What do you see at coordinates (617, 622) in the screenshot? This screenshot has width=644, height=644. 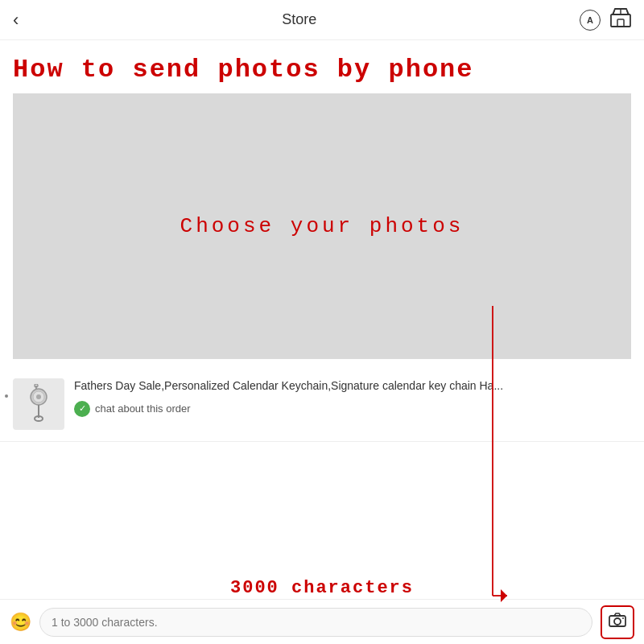 I see `camera-button` at bounding box center [617, 622].